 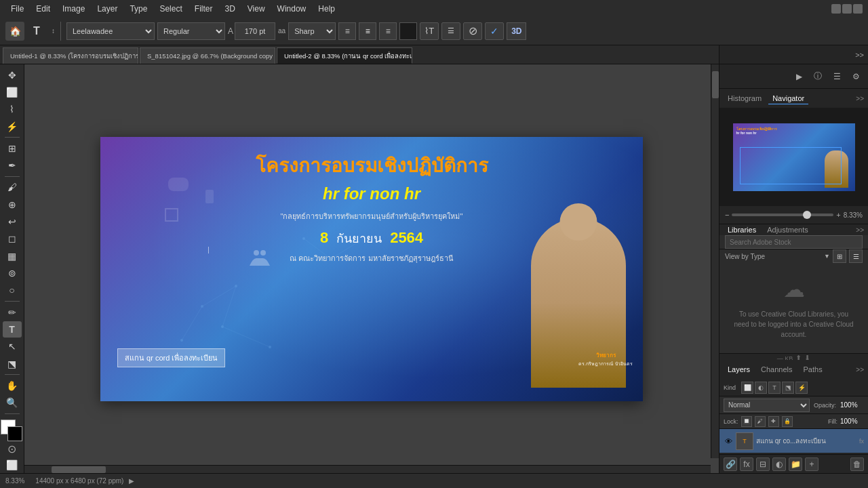 I want to click on layers-panel-menu: >>, so click(x=860, y=370).